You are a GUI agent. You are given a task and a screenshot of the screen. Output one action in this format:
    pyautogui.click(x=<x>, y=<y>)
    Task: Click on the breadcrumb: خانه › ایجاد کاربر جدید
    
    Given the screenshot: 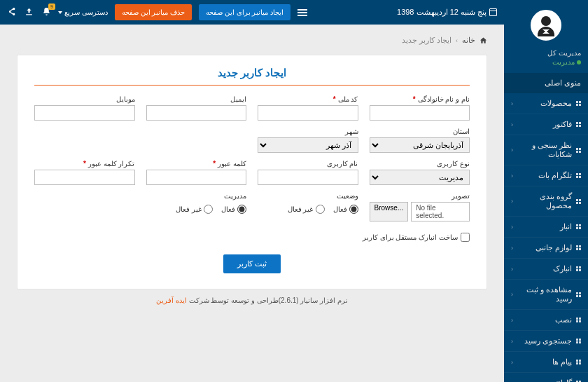 What is the action you would take?
    pyautogui.click(x=252, y=41)
    